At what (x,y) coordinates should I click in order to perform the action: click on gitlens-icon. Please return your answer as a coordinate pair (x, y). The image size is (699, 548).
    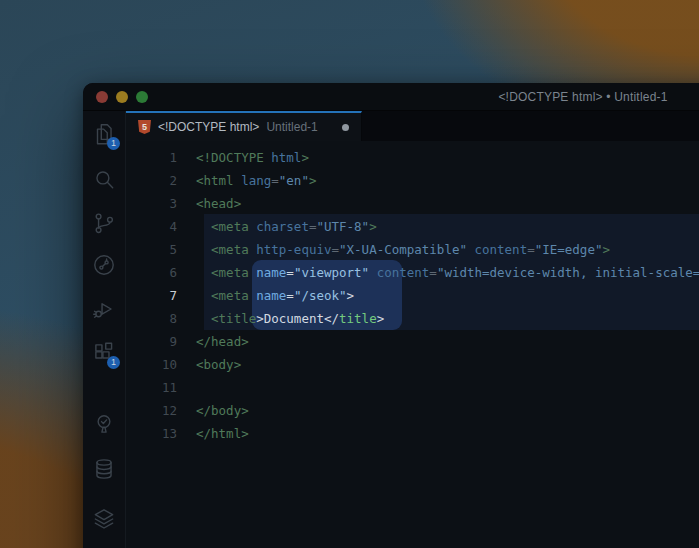
    Looking at the image, I should click on (104, 265).